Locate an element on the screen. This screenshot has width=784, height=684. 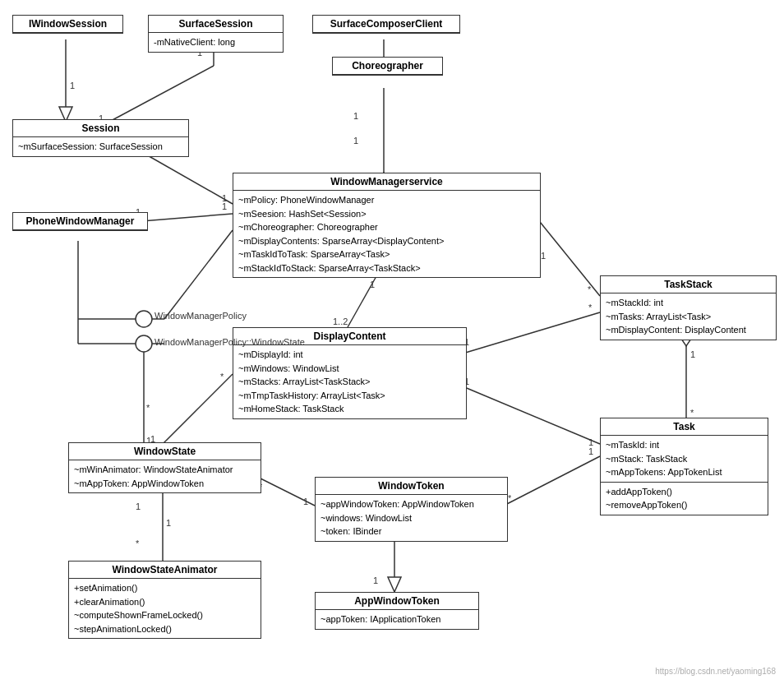
class-body-wms: ~mPolicy: PhoneWindowManager ~mSeesion: … is located at coordinates (386, 233).